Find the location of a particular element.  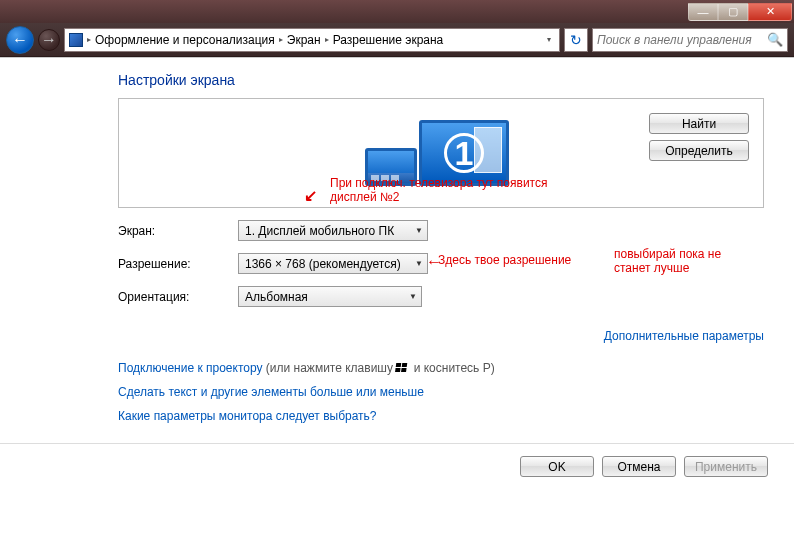

apply-button: Применить is located at coordinates (726, 466).